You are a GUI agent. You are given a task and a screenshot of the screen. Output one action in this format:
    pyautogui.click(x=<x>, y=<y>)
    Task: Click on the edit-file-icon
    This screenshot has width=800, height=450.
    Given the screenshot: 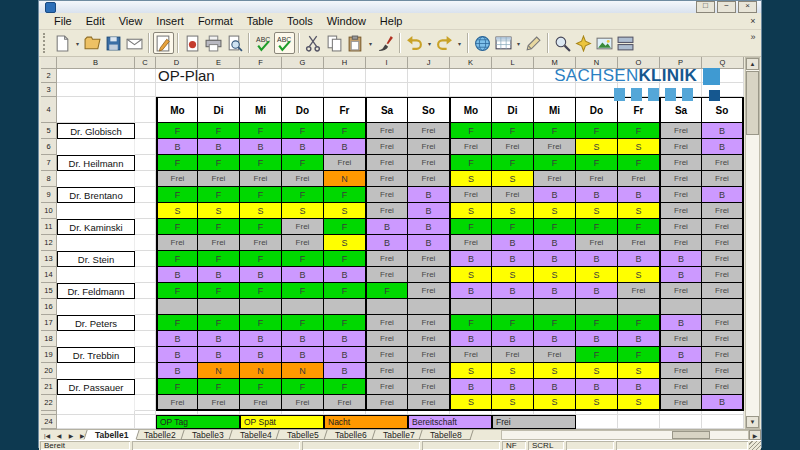 What is the action you would take?
    pyautogui.click(x=164, y=43)
    